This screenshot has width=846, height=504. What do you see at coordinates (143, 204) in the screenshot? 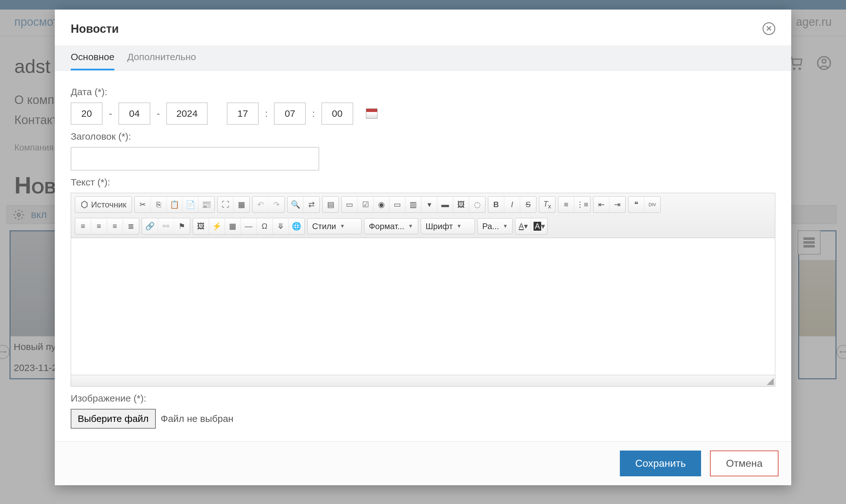
I see `cut-button: ✂` at bounding box center [143, 204].